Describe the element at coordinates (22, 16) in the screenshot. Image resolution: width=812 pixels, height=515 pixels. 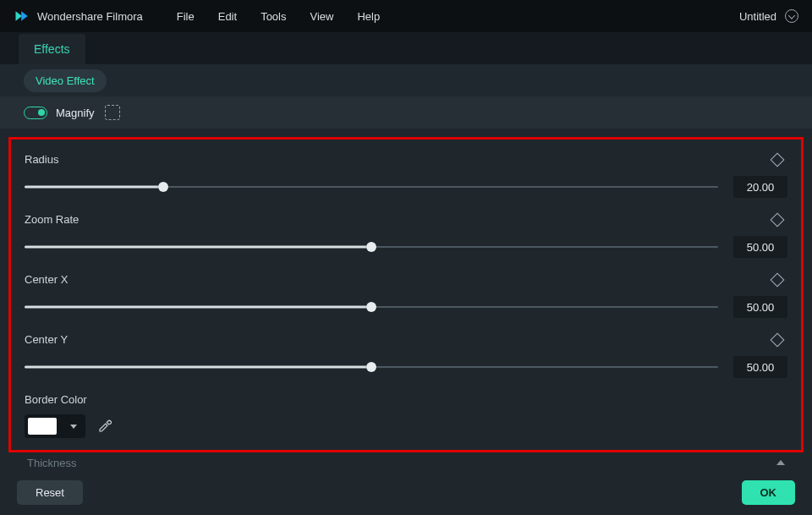
I see `app-logo-icon` at that location.